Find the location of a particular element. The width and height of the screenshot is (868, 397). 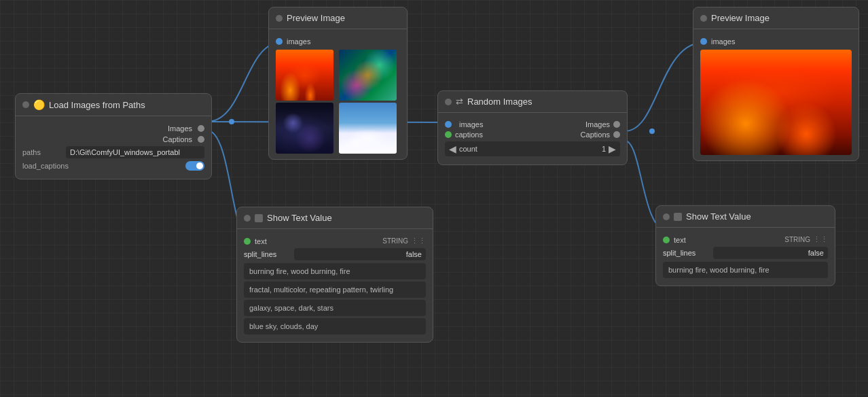

image-cell-fire is located at coordinates (304, 75).